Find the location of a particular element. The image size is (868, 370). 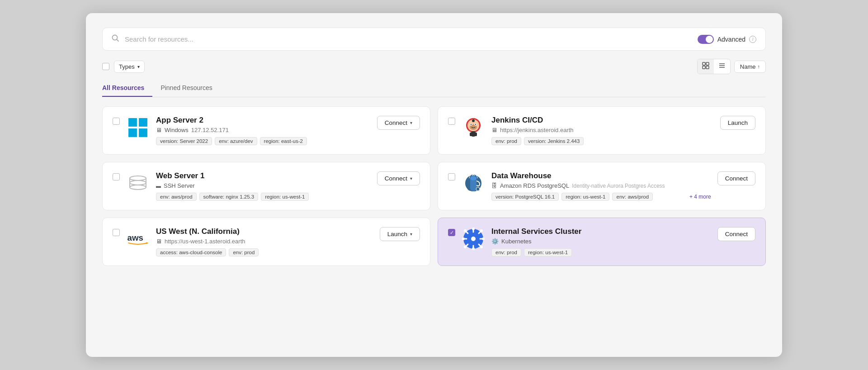

card-tags: env: prod version: Jenkins 2.443 is located at coordinates (603, 141).